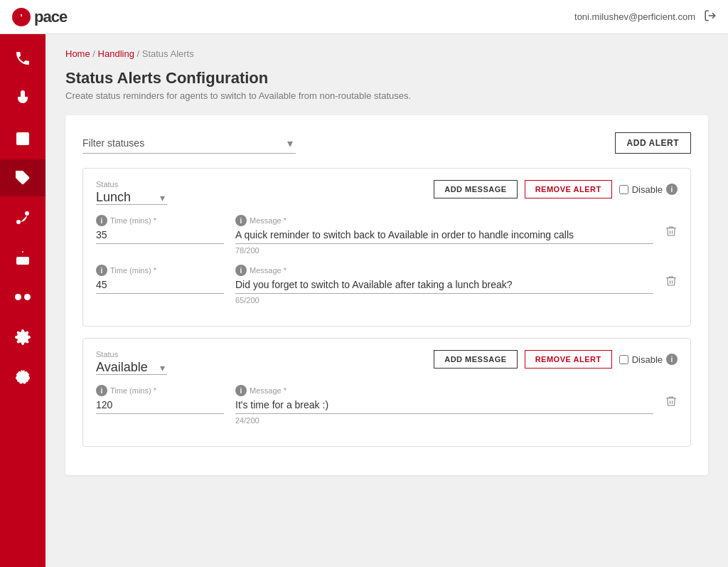 The image size is (728, 567). Describe the element at coordinates (117, 54) in the screenshot. I see `breadcrumb-handling: Handling` at that location.